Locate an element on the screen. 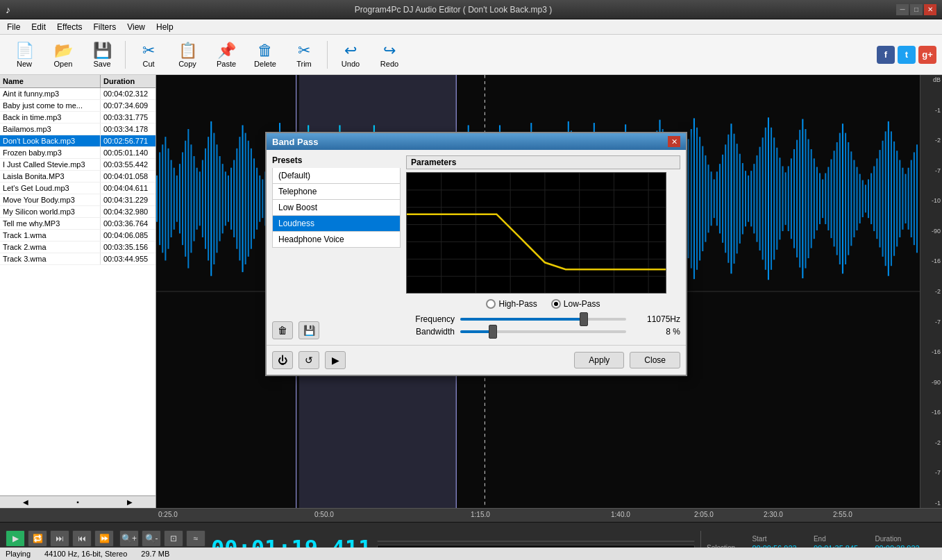 This screenshot has height=560, width=942. dialog-close-button: ✕ is located at coordinates (674, 142).